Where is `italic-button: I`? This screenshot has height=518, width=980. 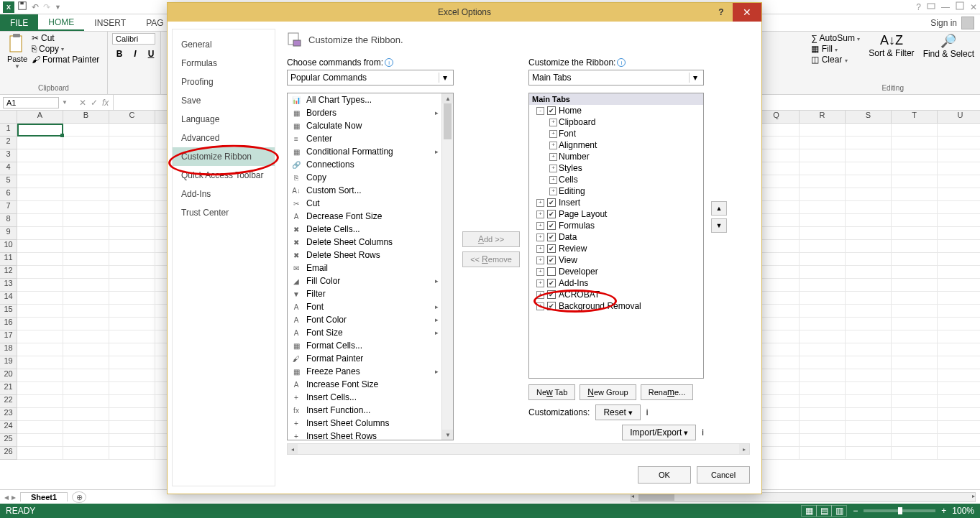 italic-button: I is located at coordinates (135, 54).